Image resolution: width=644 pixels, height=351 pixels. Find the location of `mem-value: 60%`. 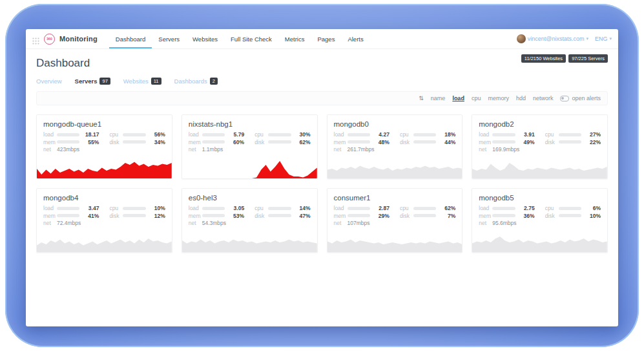

mem-value: 60% is located at coordinates (236, 142).